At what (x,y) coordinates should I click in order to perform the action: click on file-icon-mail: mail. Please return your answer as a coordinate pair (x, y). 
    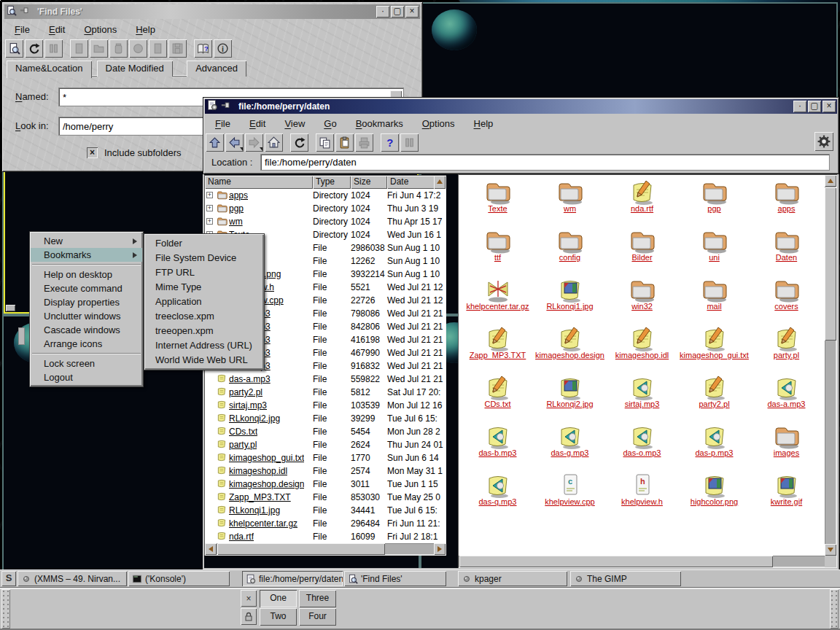
    Looking at the image, I should click on (715, 300).